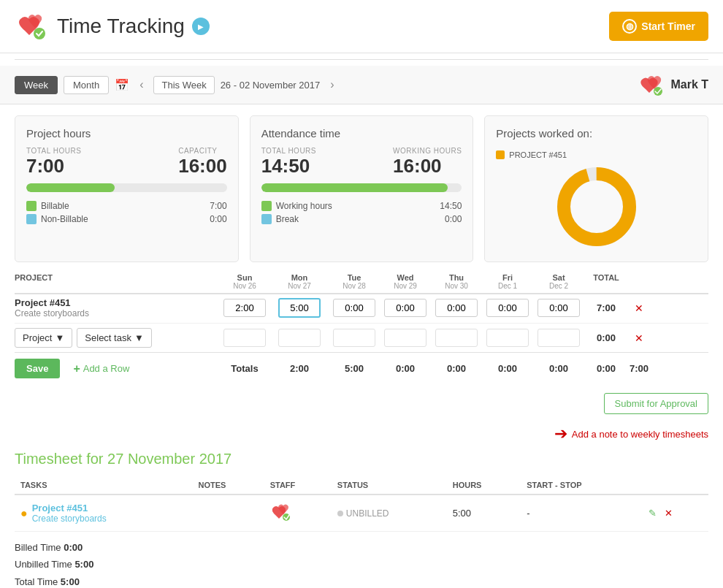  What do you see at coordinates (299, 286) in the screenshot?
I see `col-mon-date: Nov 27` at bounding box center [299, 286].